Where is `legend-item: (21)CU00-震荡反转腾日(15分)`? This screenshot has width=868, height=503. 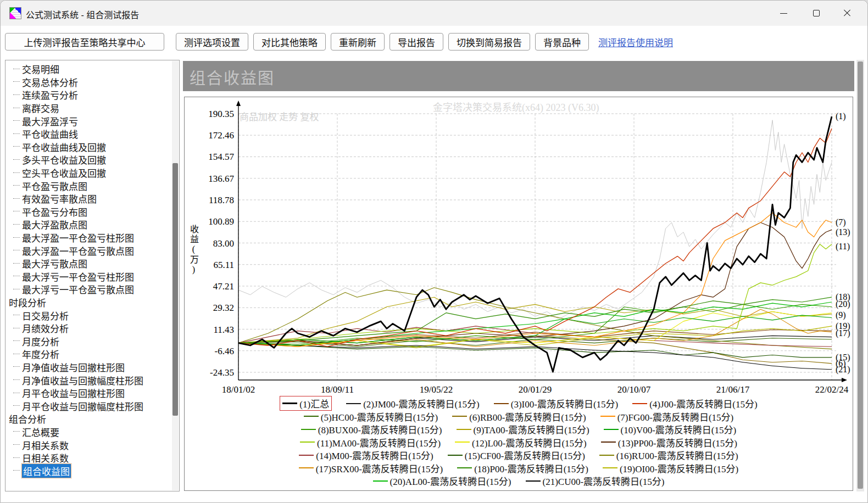 legend-item: (21)CU00-震荡反转腾日(15分) is located at coordinates (596, 481).